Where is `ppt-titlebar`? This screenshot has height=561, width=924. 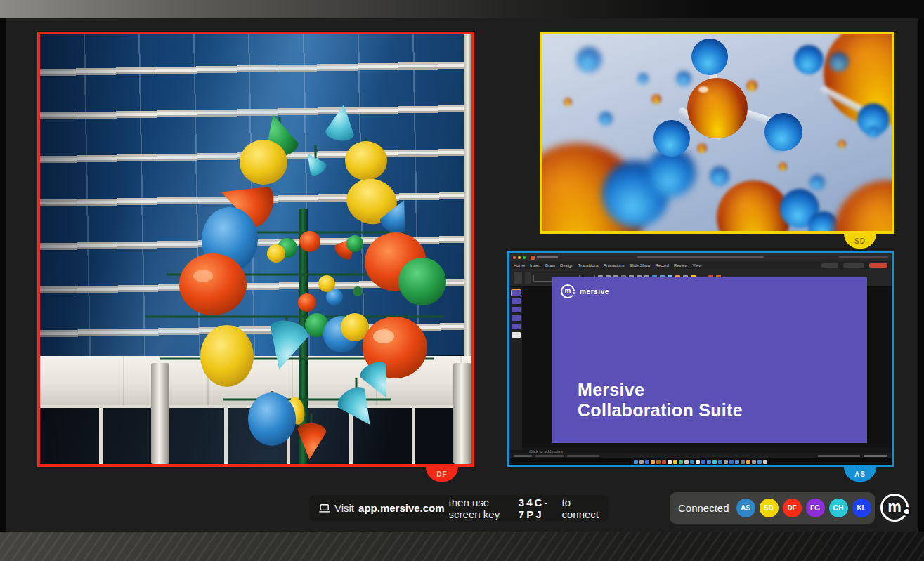 ppt-titlebar is located at coordinates (701, 257).